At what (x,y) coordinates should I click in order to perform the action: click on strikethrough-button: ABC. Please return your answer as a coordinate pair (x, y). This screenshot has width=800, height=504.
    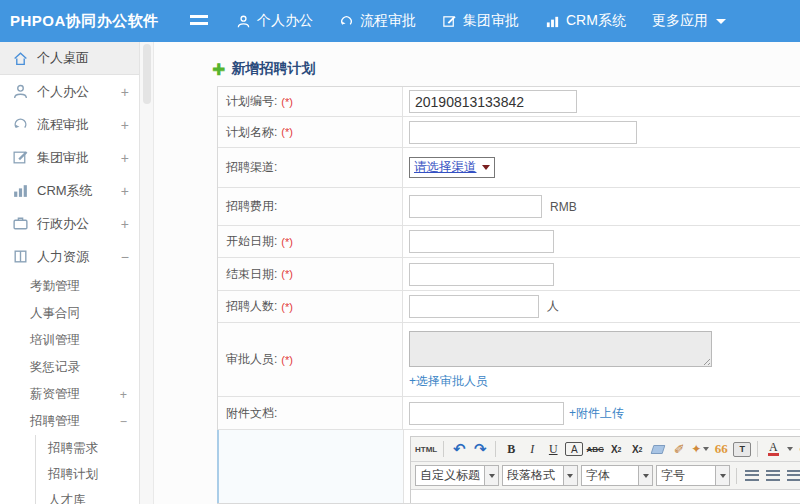
    Looking at the image, I should click on (595, 449).